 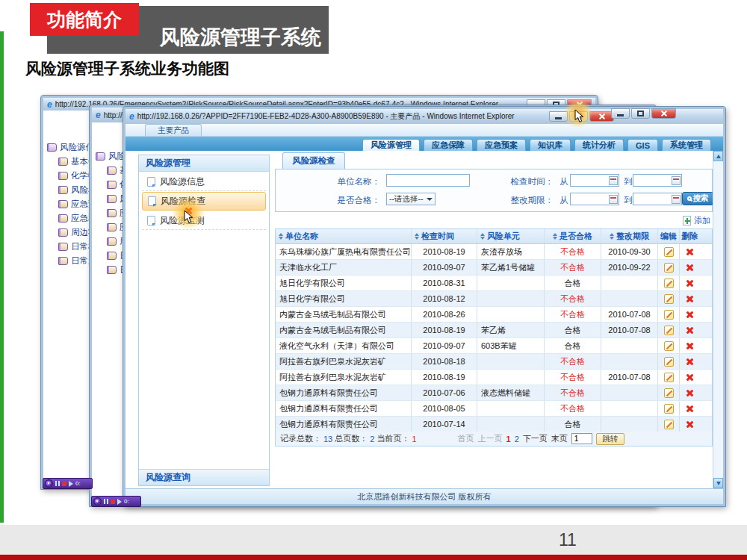 I want to click on unit-name-input, so click(x=428, y=181).